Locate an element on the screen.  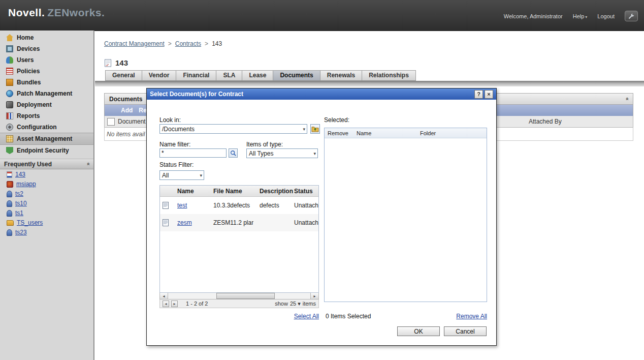
configuration-icon is located at coordinates (10, 127).